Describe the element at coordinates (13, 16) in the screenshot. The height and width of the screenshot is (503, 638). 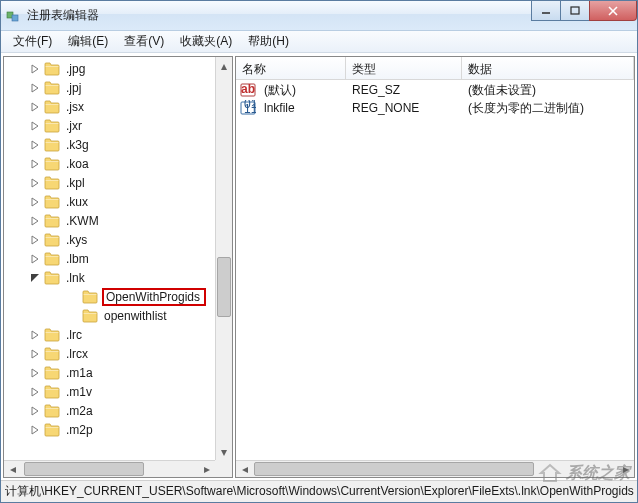
I see `app-icon` at that location.